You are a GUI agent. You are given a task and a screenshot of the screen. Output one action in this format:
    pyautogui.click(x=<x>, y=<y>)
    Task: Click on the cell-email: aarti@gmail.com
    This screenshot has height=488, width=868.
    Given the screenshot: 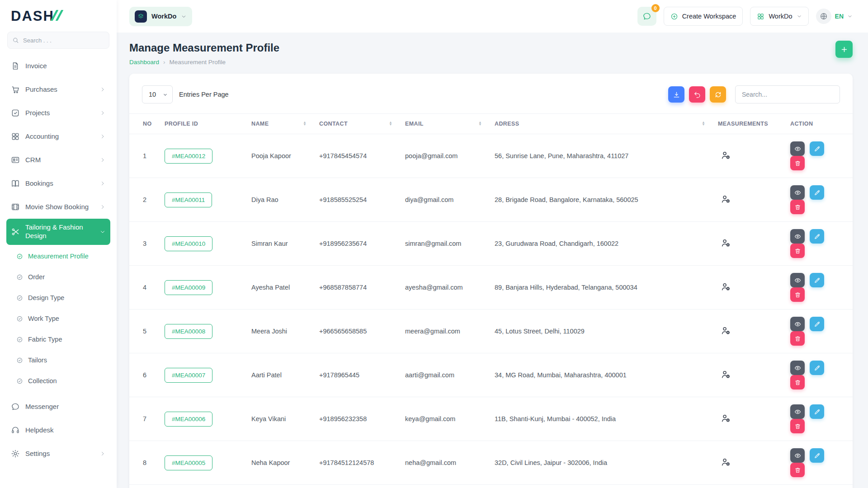 What is the action you would take?
    pyautogui.click(x=443, y=375)
    